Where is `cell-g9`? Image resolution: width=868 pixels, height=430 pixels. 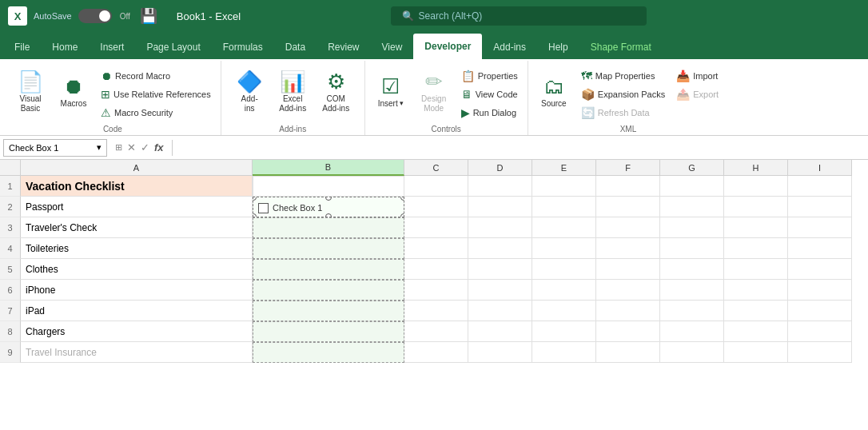 cell-g9 is located at coordinates (692, 352).